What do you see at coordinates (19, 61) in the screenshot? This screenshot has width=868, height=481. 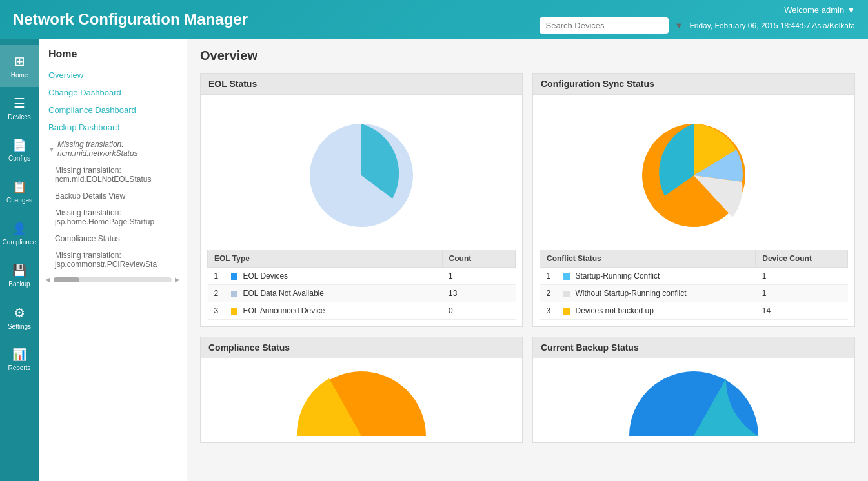 I see `home-icon: ⊞` at bounding box center [19, 61].